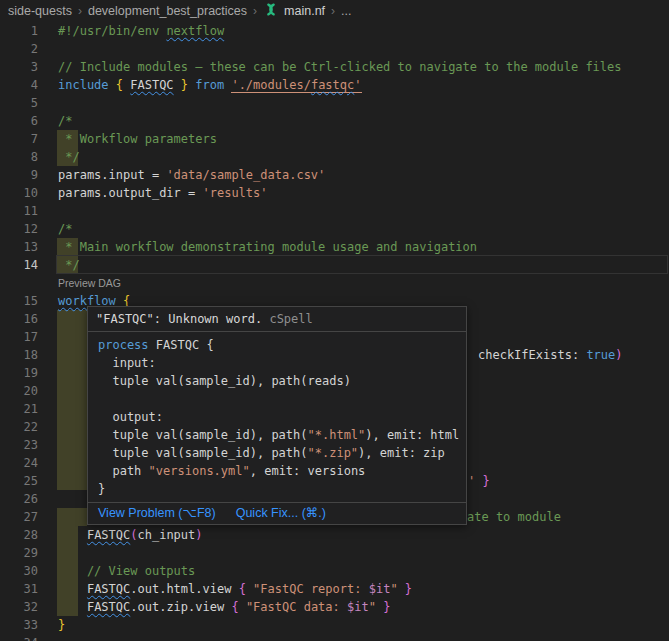  I want to click on hover-code-line: }, so click(278, 489).